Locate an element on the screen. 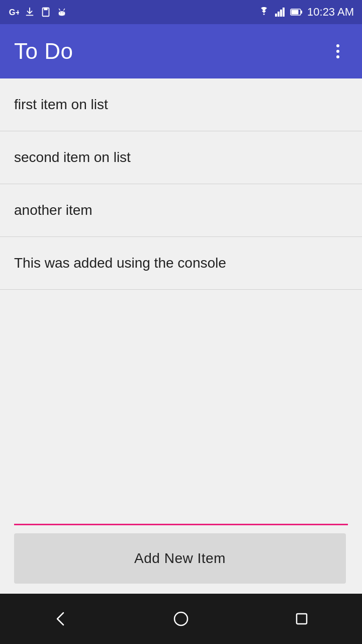  home-button is located at coordinates (181, 619).